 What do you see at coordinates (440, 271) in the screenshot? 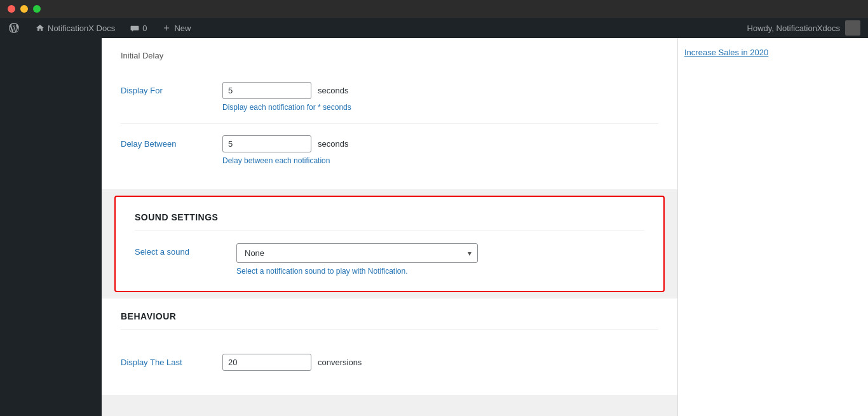
I see `sound-select-hint: Select a notification sound to play with…` at bounding box center [440, 271].